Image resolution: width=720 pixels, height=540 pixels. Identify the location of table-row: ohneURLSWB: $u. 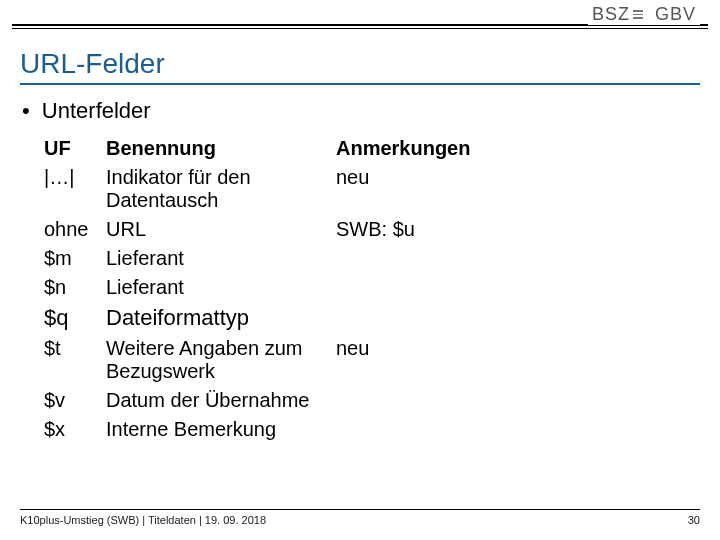
(280, 230).